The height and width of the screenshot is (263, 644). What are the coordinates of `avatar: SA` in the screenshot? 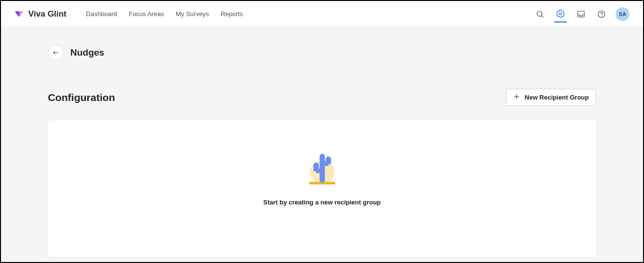 It's located at (623, 14).